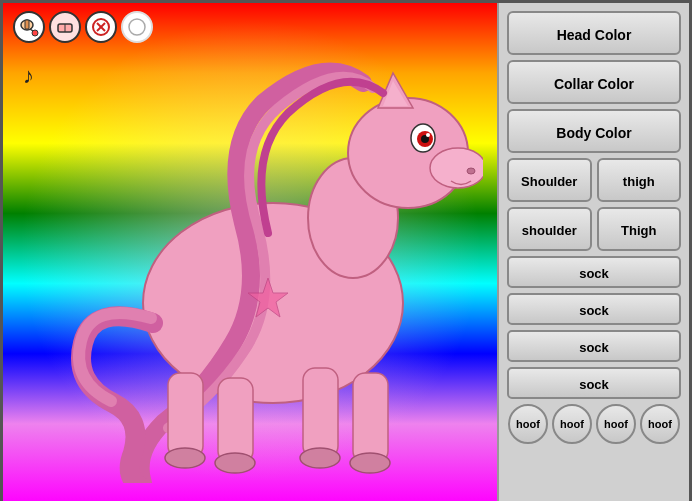 This screenshot has width=692, height=501. What do you see at coordinates (83, 27) in the screenshot?
I see `toolbar` at bounding box center [83, 27].